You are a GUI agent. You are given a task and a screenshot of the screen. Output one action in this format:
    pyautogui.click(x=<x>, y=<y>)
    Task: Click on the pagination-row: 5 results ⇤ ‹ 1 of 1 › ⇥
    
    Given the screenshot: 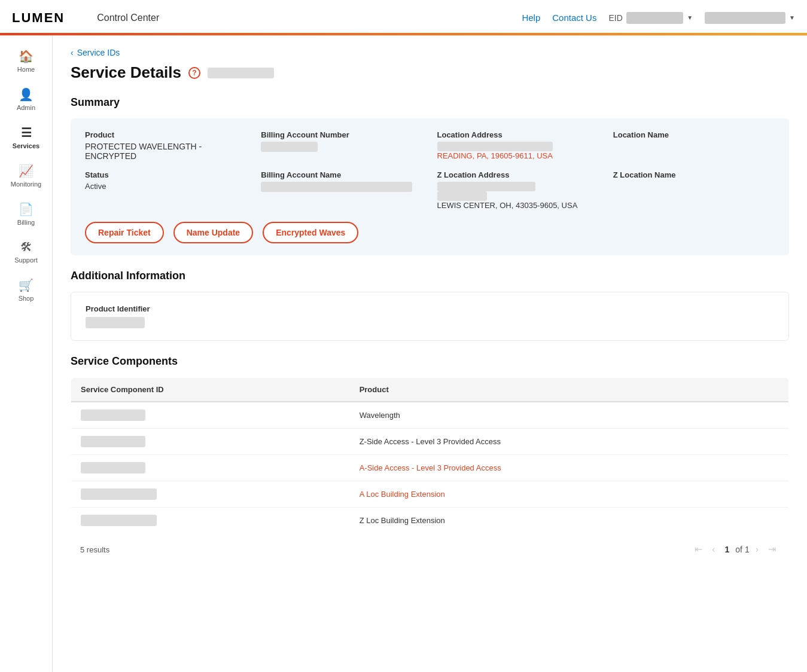 What is the action you would take?
    pyautogui.click(x=430, y=546)
    